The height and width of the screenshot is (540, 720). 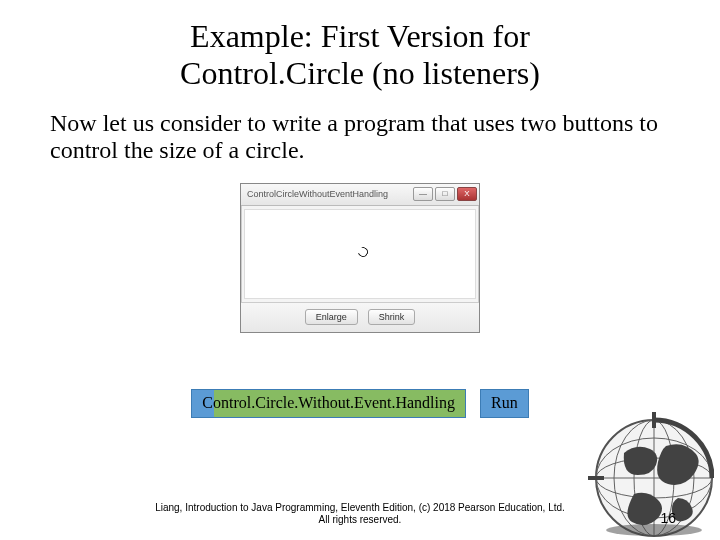 I want to click on minimize-icon: —, so click(x=423, y=194).